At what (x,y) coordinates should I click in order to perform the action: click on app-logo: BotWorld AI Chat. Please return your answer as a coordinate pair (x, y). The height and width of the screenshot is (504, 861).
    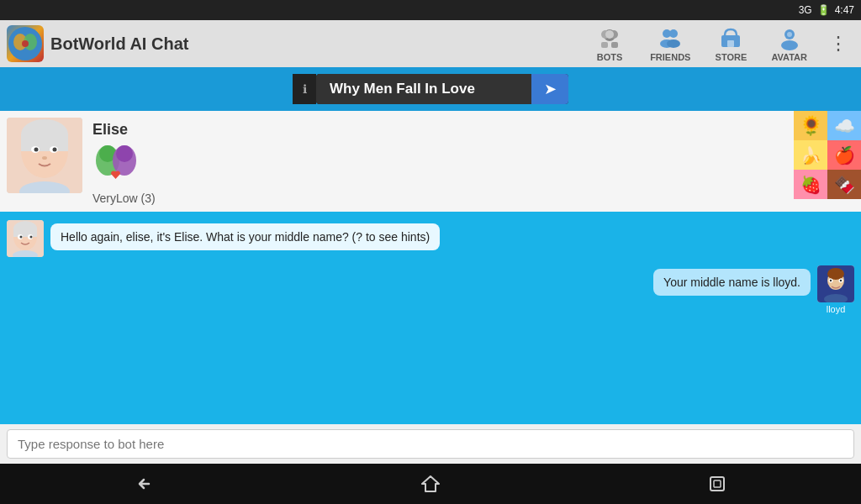
    Looking at the image, I should click on (98, 44).